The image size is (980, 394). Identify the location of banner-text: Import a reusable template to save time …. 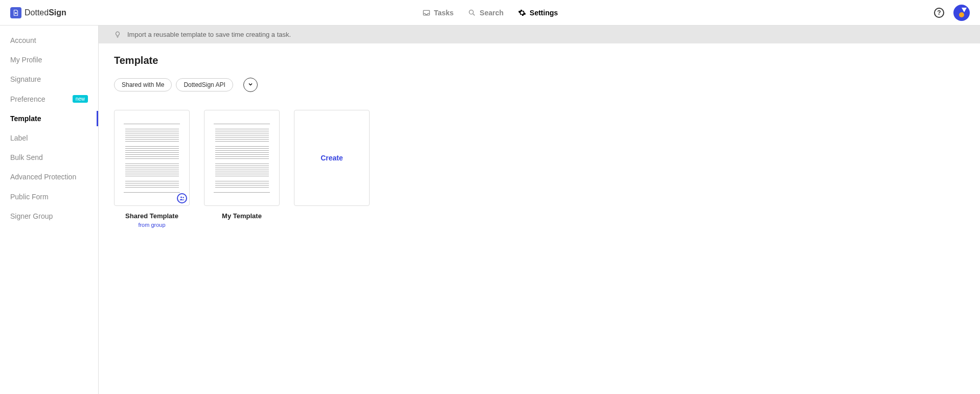
(209, 35).